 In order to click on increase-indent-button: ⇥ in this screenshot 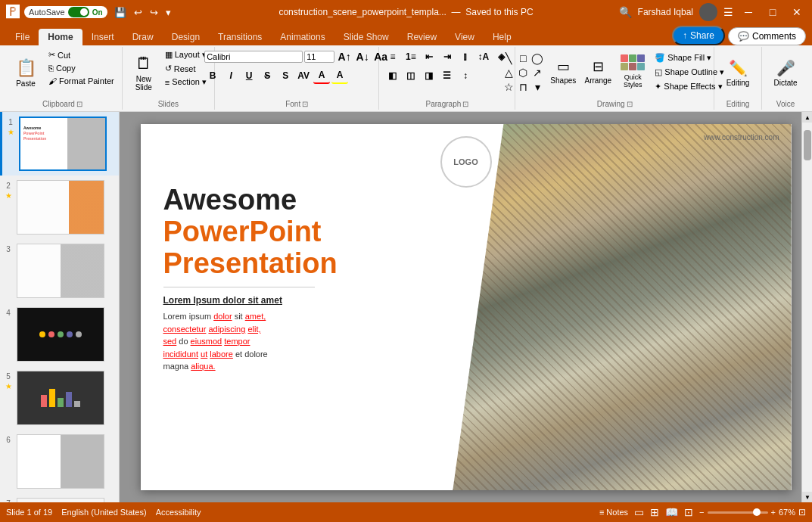, I will do `click(447, 57)`.